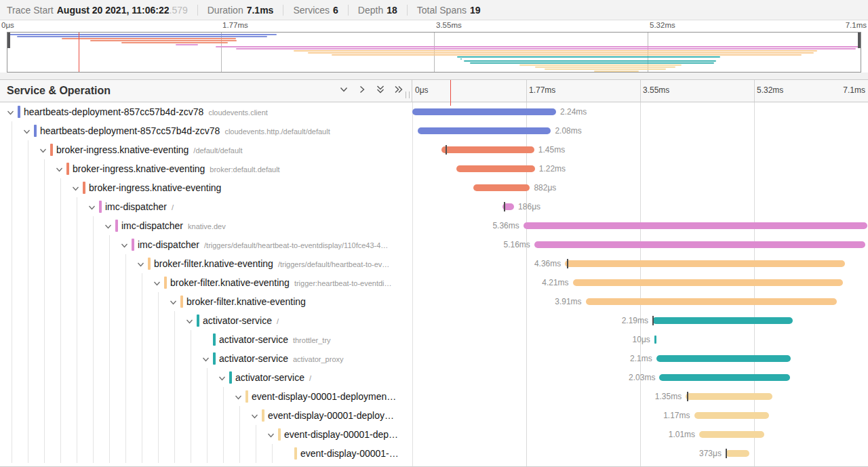 This screenshot has height=467, width=868. Describe the element at coordinates (434, 378) in the screenshot. I see `span-row: activator-service/2.03ms` at that location.